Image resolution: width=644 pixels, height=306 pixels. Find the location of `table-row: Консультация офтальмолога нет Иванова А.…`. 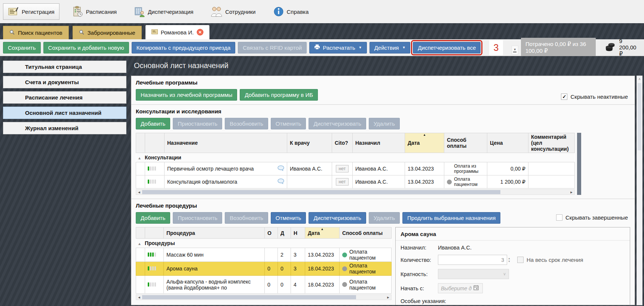

table-row: Консультация офтальмолога нет Иванова А.… is located at coordinates (355, 182).